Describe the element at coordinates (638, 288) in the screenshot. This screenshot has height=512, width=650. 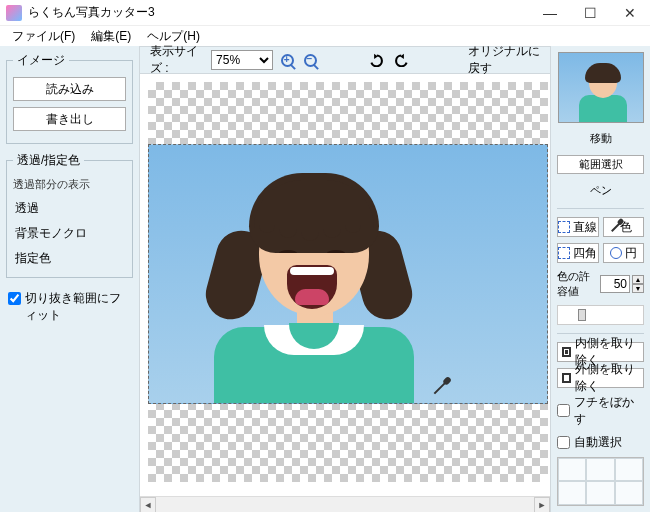
I see `tolerance-down-button: ▼` at that location.